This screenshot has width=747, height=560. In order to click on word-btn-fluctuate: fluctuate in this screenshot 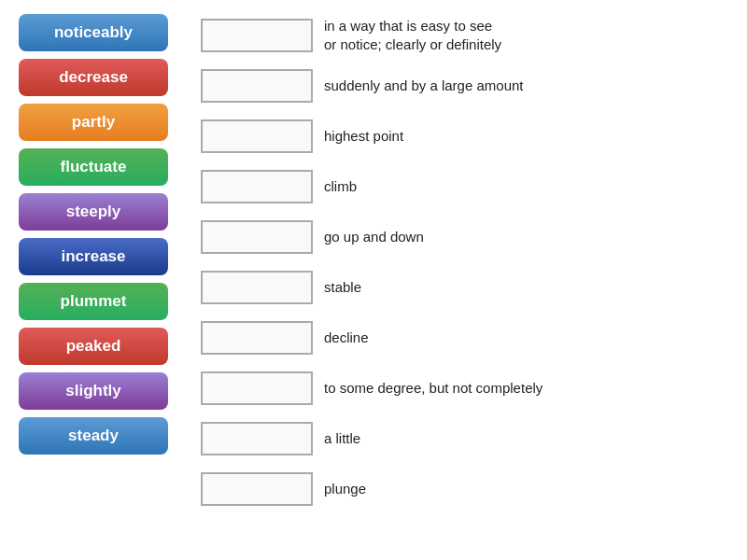, I will do `click(93, 167)`.